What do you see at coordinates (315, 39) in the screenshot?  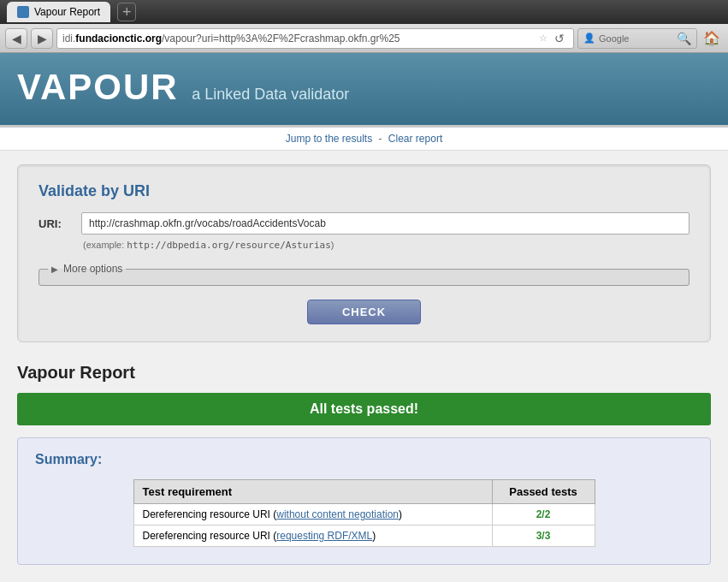 I see `address-bar: idi.fundacionctic.org/vapour?uri=http%3A…` at bounding box center [315, 39].